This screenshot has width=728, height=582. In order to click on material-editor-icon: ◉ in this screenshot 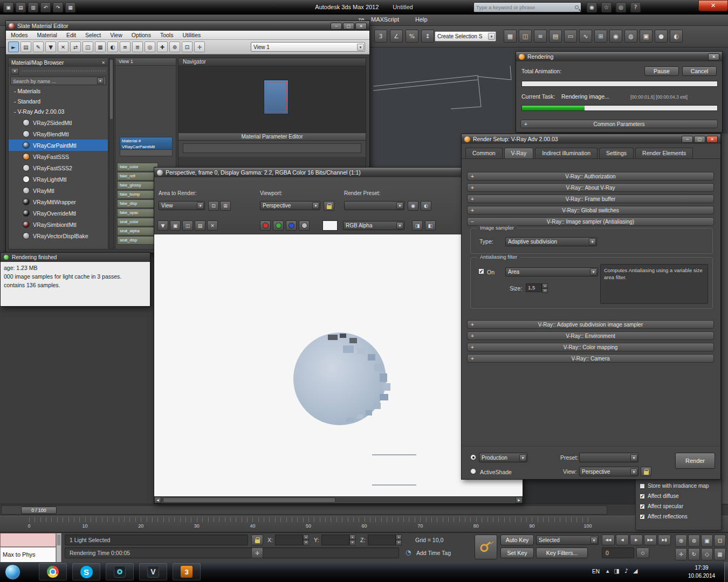, I will do `click(616, 36)`.